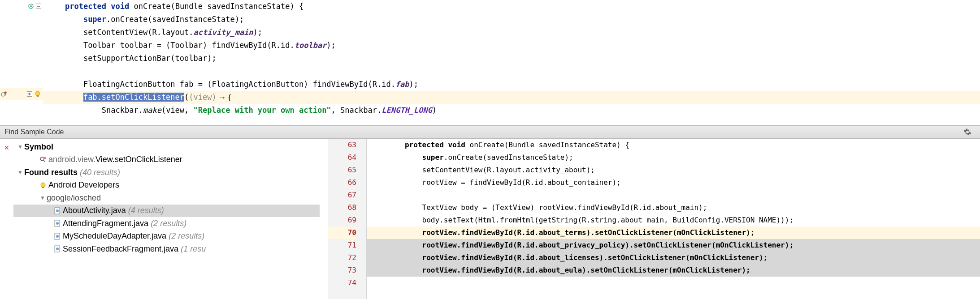  I want to click on fold-plus-icon, so click(30, 94).